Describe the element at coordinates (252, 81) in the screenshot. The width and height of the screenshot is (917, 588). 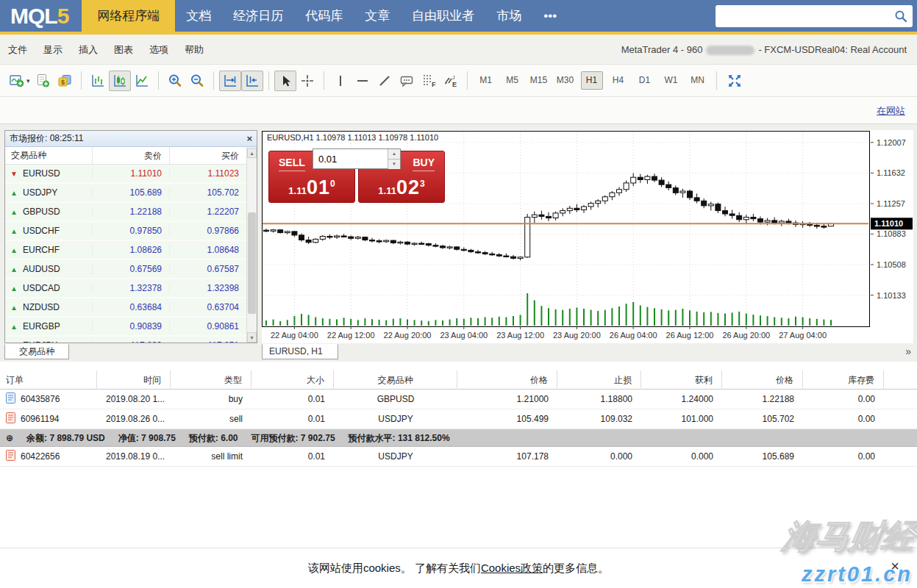
I see `chart-shift-button` at that location.